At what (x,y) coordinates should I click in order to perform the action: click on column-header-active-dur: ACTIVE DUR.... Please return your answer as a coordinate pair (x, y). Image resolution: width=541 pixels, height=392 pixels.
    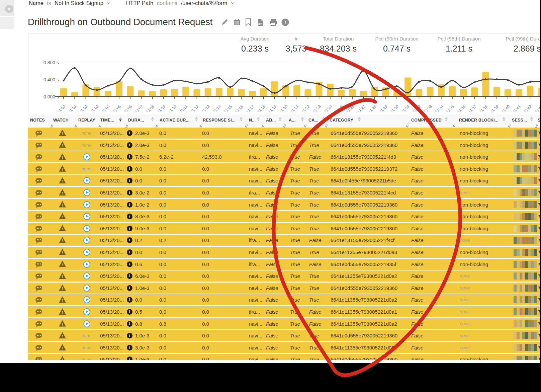
    Looking at the image, I should click on (175, 120).